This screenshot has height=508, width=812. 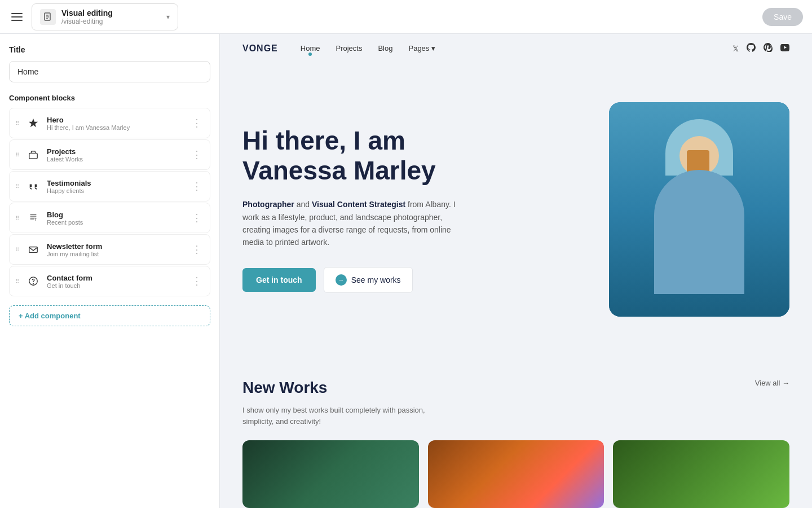 What do you see at coordinates (261, 49) in the screenshot?
I see `site-logo: VONGE` at bounding box center [261, 49].